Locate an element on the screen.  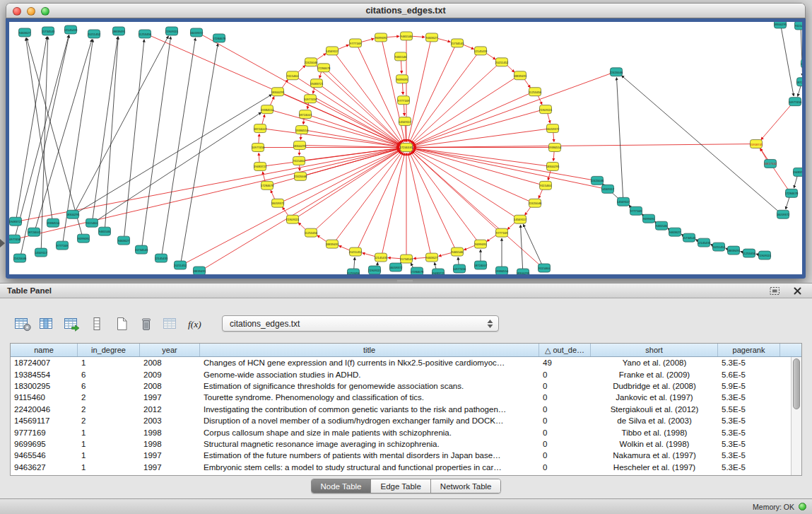
table-row: 1830029562008Estimation of significance … is located at coordinates (401, 386).